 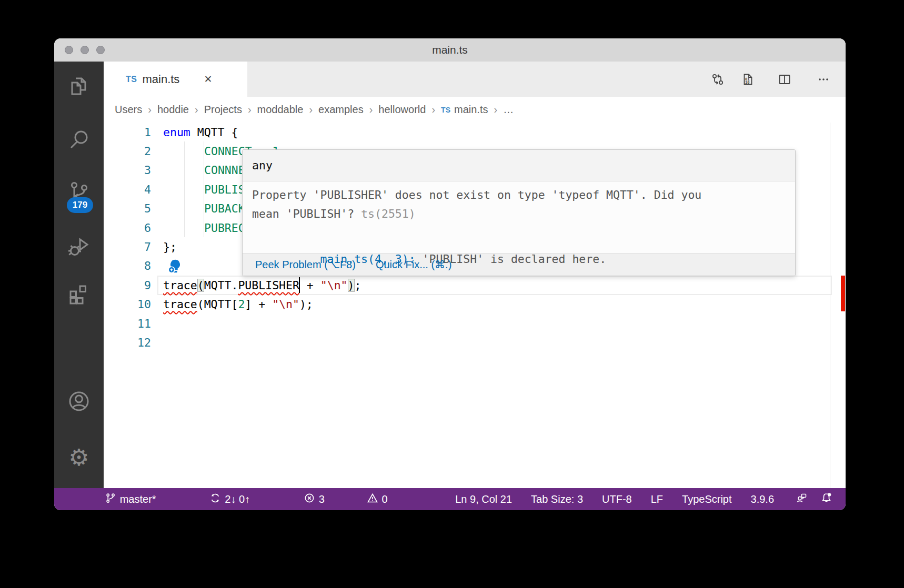 I want to click on line-number: 6, so click(x=127, y=228).